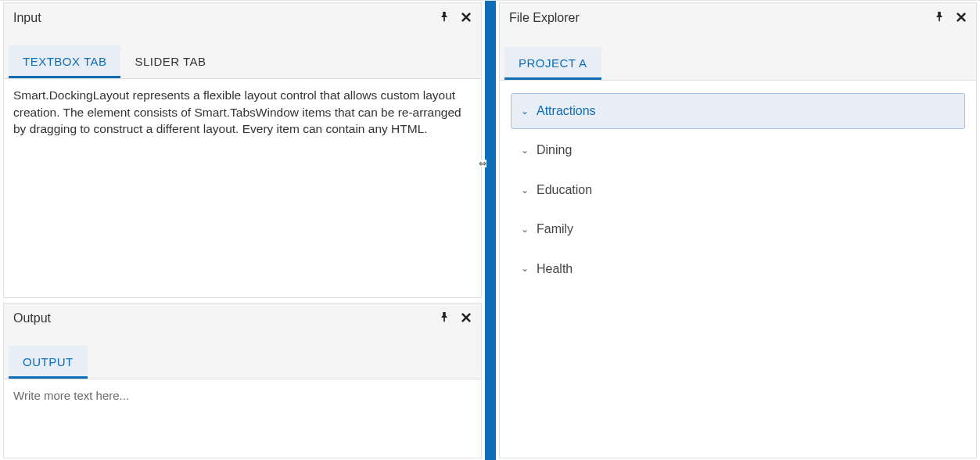 This screenshot has width=980, height=460. I want to click on tree-item-label: Dining, so click(554, 150).